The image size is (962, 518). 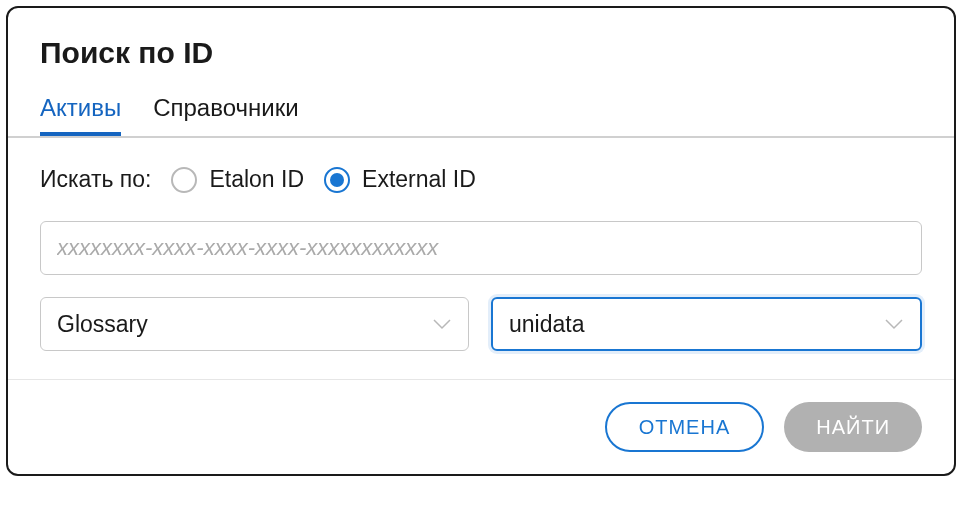 What do you see at coordinates (481, 115) in the screenshot?
I see `tabs-bar: Активы Справочники` at bounding box center [481, 115].